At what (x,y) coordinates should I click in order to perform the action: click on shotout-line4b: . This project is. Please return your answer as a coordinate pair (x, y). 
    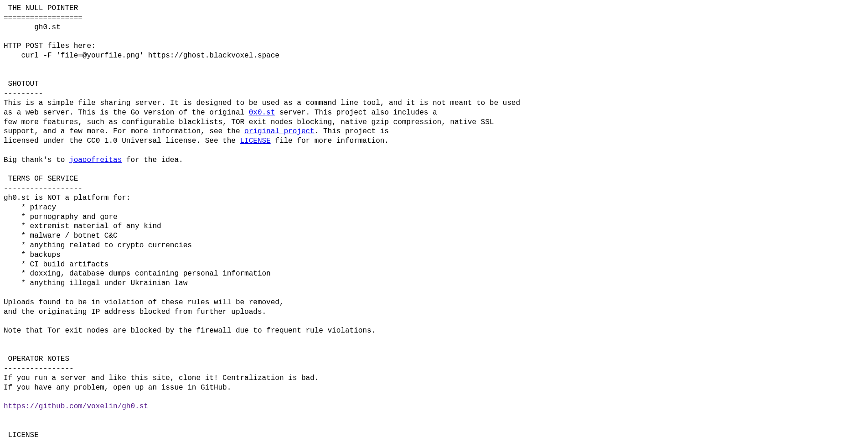
    Looking at the image, I should click on (352, 131).